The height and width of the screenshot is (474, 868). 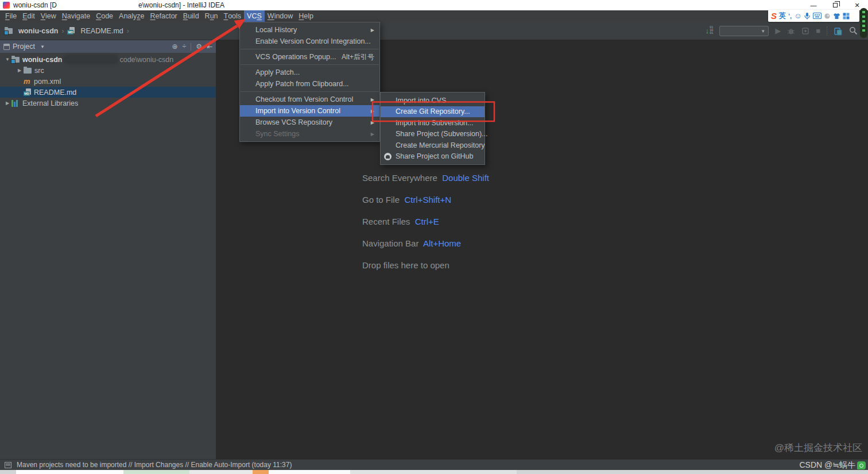 I want to click on project-view-icon, so click(x=7, y=47).